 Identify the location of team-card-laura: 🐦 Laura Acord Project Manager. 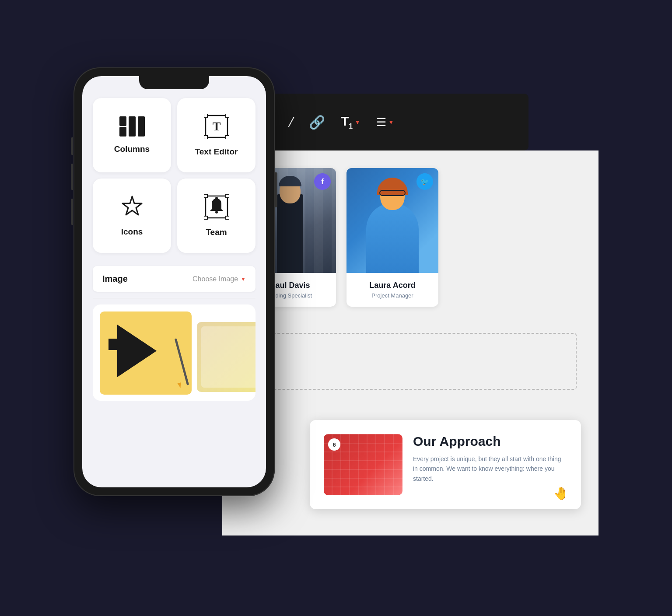
(392, 237).